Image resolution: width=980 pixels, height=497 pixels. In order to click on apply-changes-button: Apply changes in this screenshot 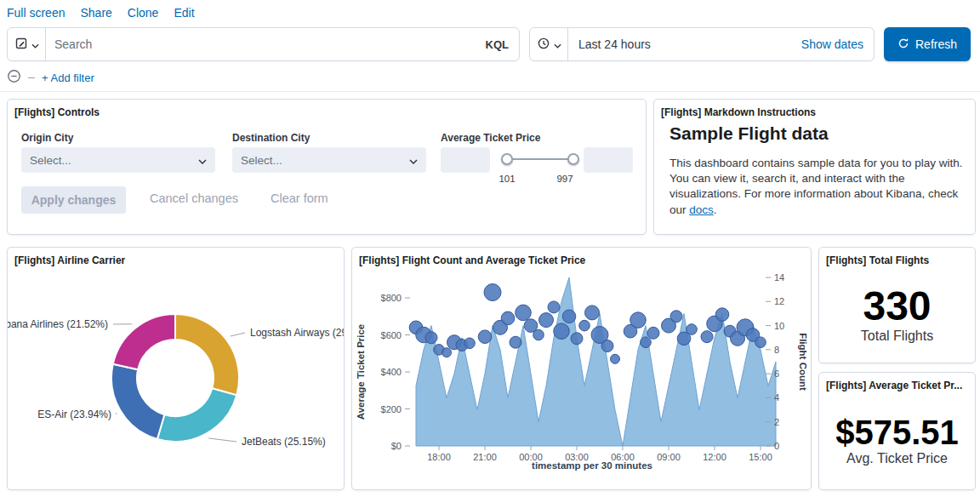, I will do `click(73, 200)`.